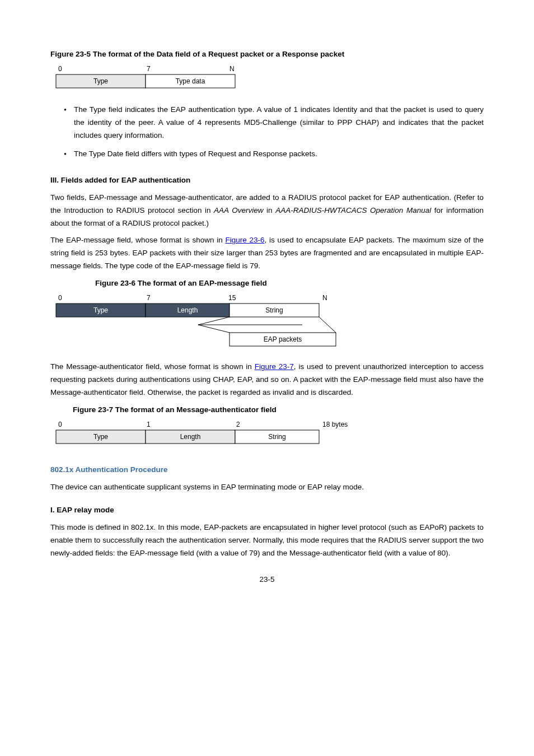 The width and height of the screenshot is (534, 756). I want to click on fig5-axis-0: 0, so click(60, 69).